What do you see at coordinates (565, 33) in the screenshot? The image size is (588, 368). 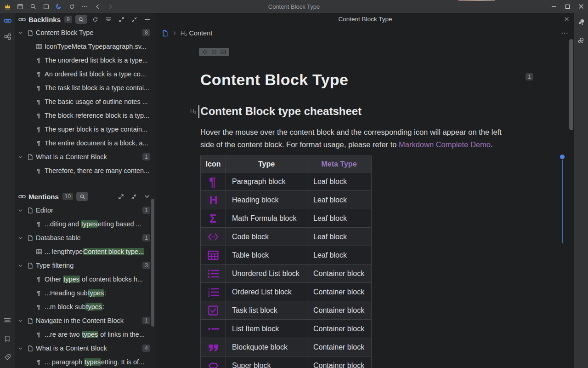 I see `breadcrumb-more-icon: ⋯` at bounding box center [565, 33].